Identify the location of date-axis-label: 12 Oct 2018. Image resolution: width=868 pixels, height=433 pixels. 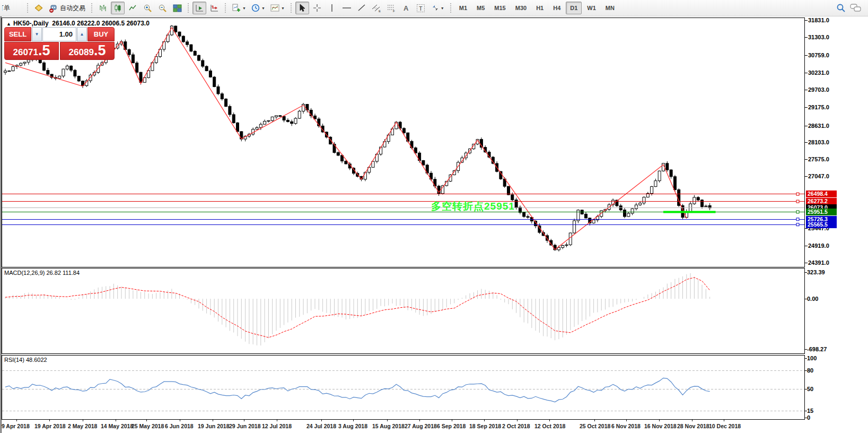
(550, 426).